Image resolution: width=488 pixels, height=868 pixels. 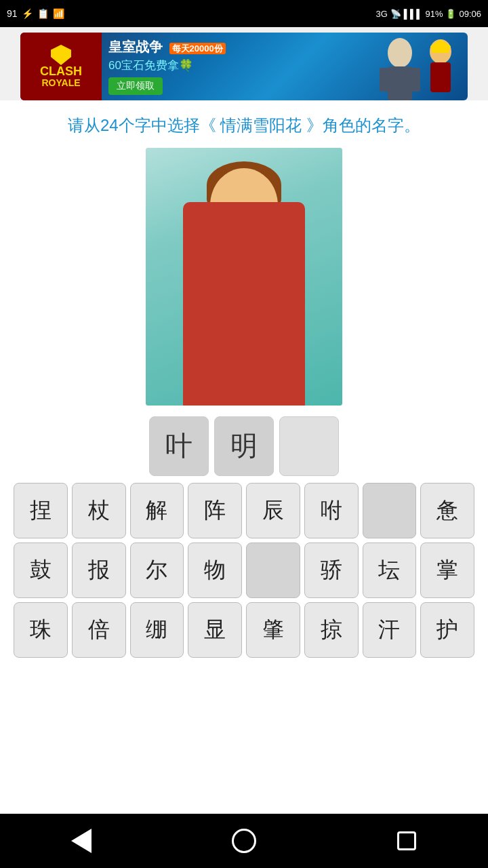 I want to click on ad-claim-button: 立即领取, so click(x=136, y=86).